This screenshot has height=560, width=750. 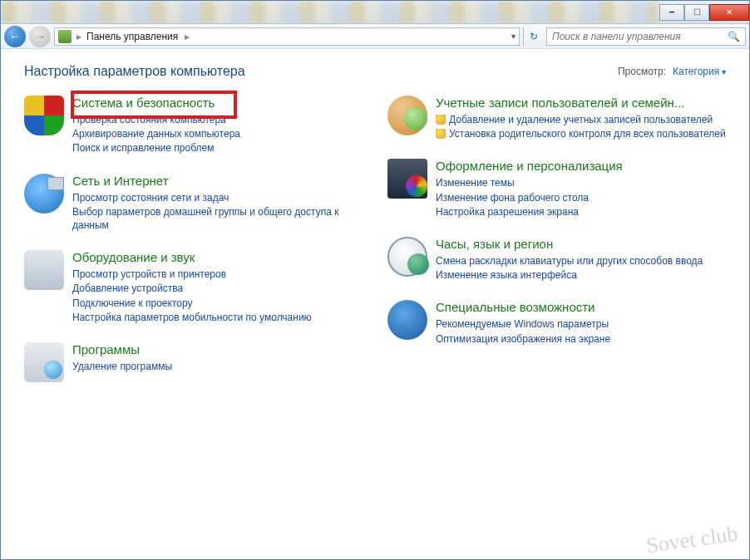 I want to click on category-sublink: Настройка разрешения экрана, so click(x=580, y=212).